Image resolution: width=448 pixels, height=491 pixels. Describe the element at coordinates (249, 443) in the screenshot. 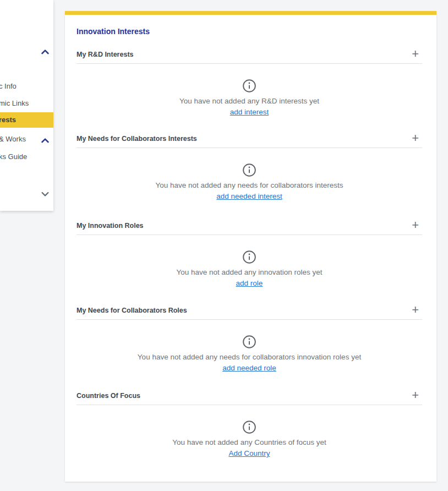

I see `empty-message: You have not added any Countries of focu…` at that location.